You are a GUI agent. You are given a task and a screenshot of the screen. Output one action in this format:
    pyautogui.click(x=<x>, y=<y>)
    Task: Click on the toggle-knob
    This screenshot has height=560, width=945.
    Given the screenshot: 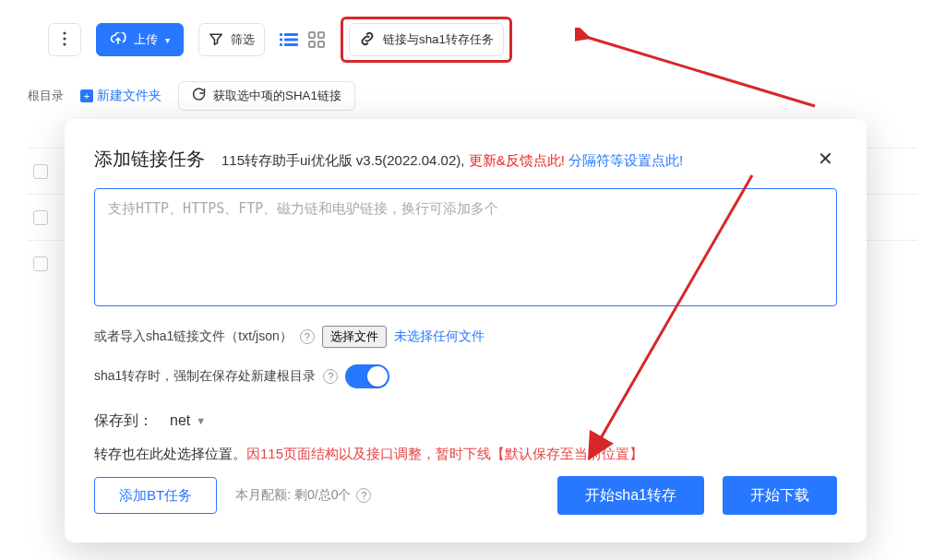 What is the action you would take?
    pyautogui.click(x=377, y=376)
    